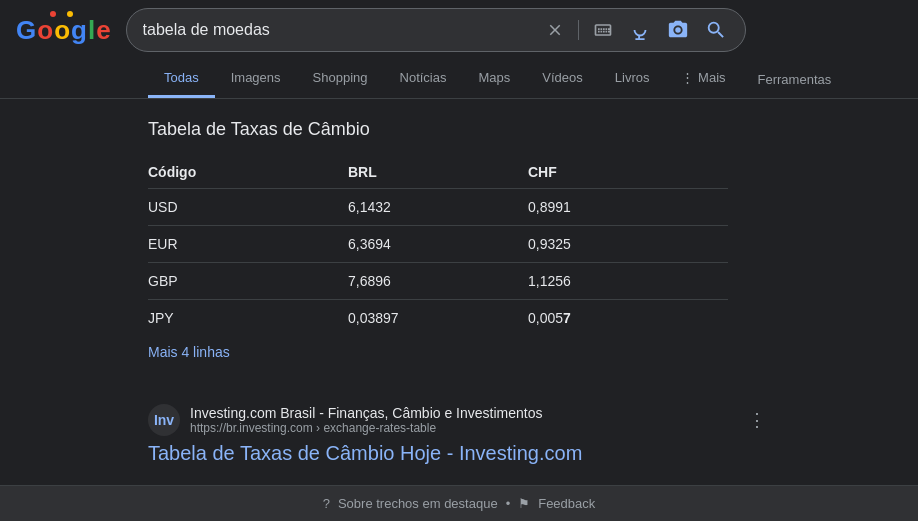 The height and width of the screenshot is (521, 918). Describe the element at coordinates (256, 79) in the screenshot. I see `tab-imagens: Imagens` at that location.